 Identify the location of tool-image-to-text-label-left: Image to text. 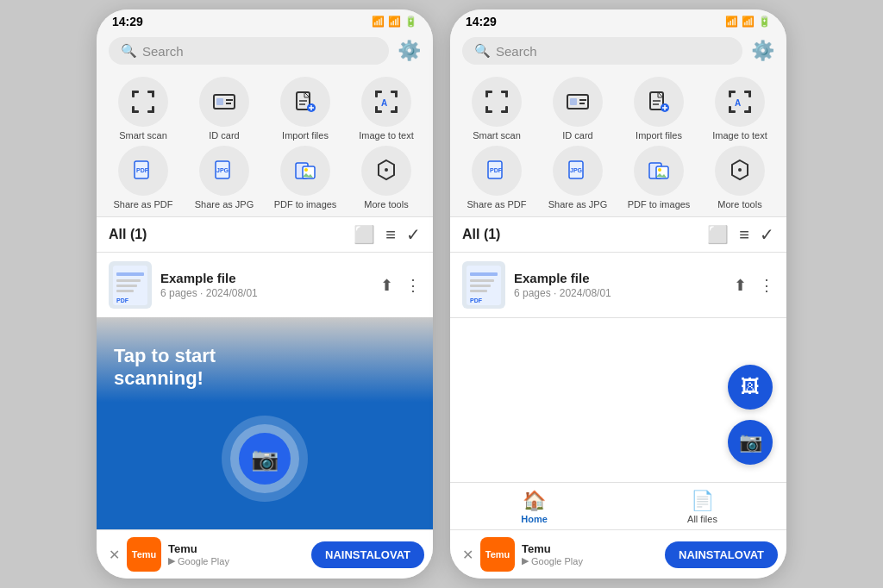
(386, 135).